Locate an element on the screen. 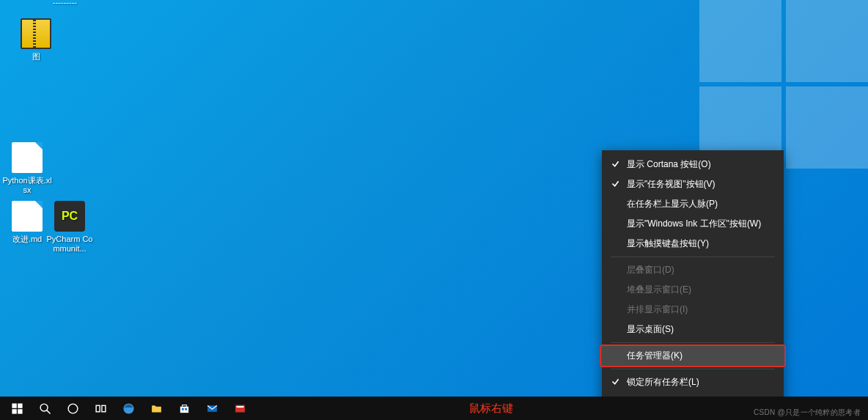 Image resolution: width=868 pixels, height=420 pixels. start-button is located at coordinates (17, 408).